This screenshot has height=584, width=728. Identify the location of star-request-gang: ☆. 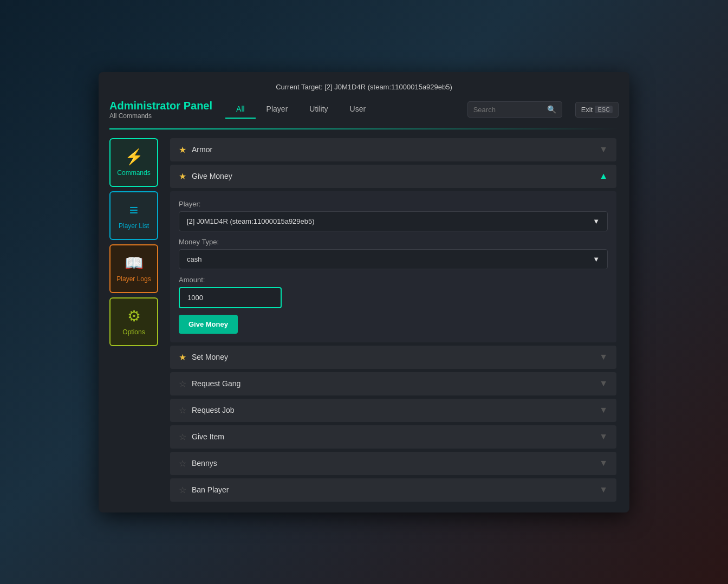
(183, 384).